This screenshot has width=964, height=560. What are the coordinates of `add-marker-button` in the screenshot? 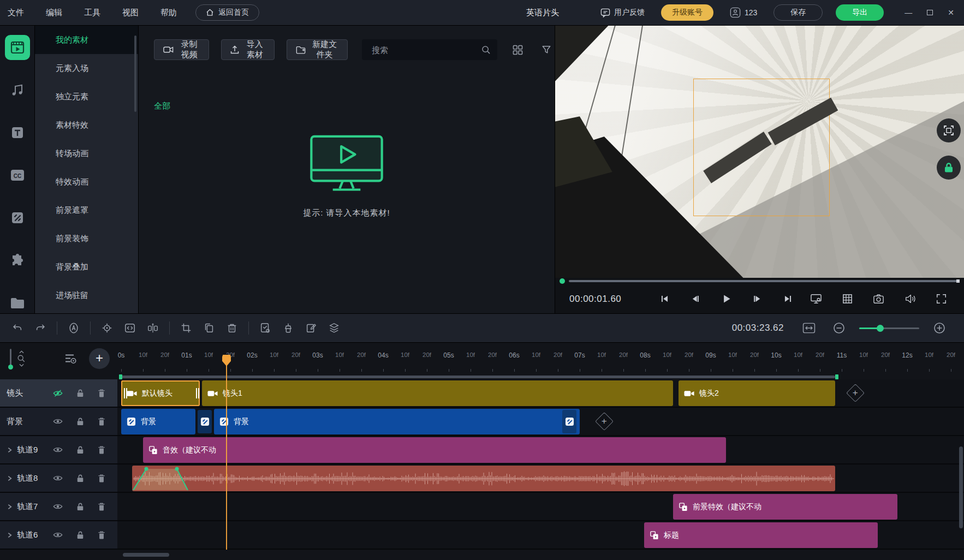 It's located at (107, 328).